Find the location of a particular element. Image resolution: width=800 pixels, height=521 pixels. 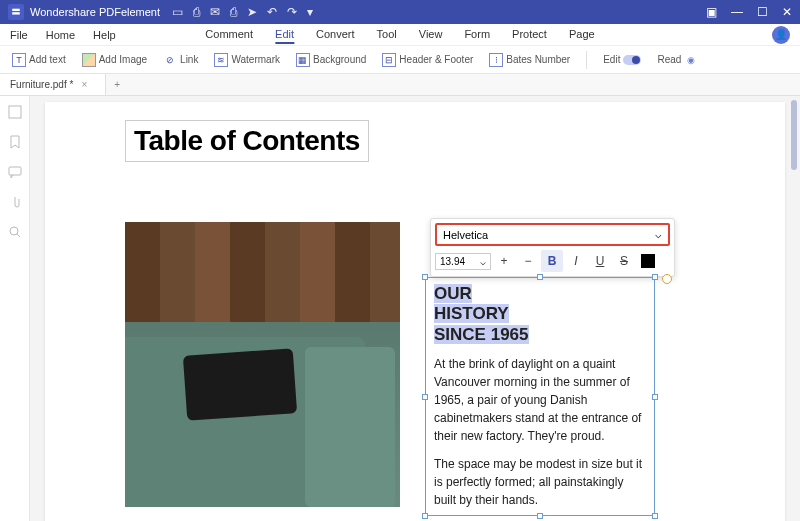

menu-home: Home is located at coordinates (60, 35).